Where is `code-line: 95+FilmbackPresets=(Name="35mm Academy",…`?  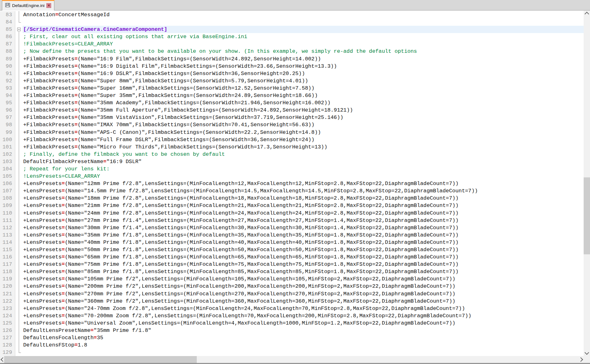 code-line: 95+FilmbackPresets=(Name="35mm Academy",… is located at coordinates (292, 103).